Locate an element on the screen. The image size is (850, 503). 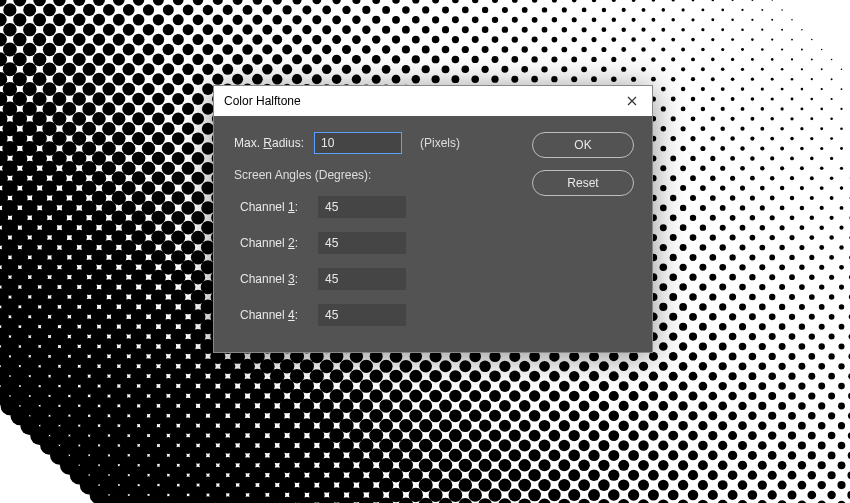
svg-point-2033 is located at coordinates (733, 238).